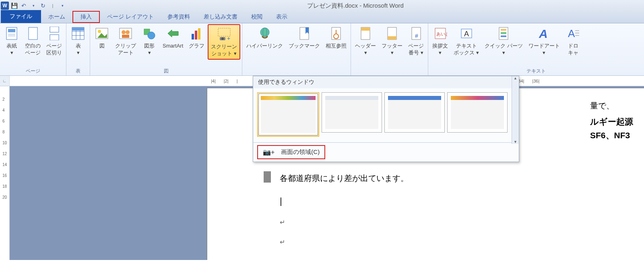 The image size is (644, 264). What do you see at coordinates (33, 33) in the screenshot?
I see `blank-page-icon` at bounding box center [33, 33].